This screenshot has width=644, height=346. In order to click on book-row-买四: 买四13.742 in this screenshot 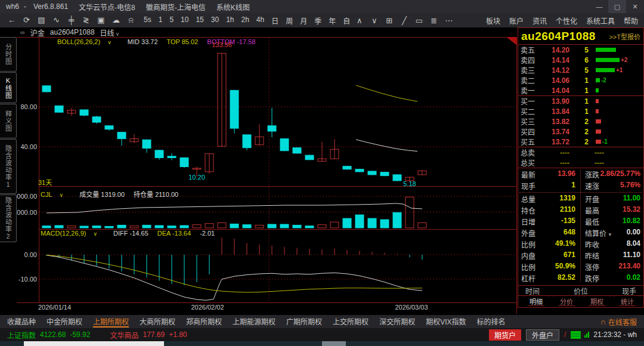, I will do `click(581, 131)`.